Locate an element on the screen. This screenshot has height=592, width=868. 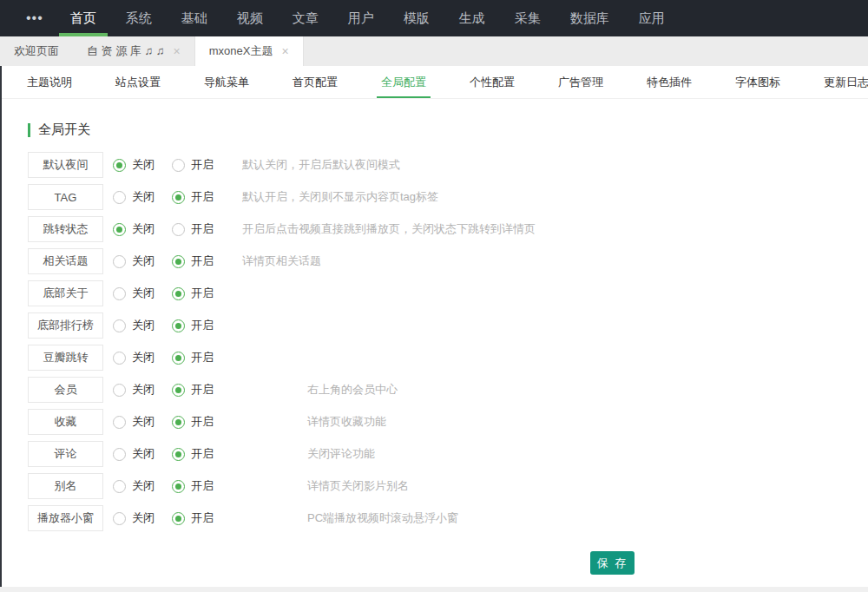
save-button-area: 保 存 is located at coordinates (729, 562).